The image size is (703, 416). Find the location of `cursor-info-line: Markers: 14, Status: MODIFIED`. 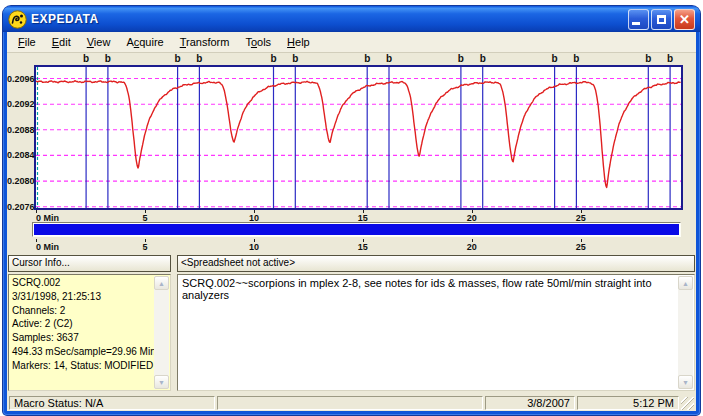

cursor-info-line: Markers: 14, Status: MODIFIED is located at coordinates (90, 366).